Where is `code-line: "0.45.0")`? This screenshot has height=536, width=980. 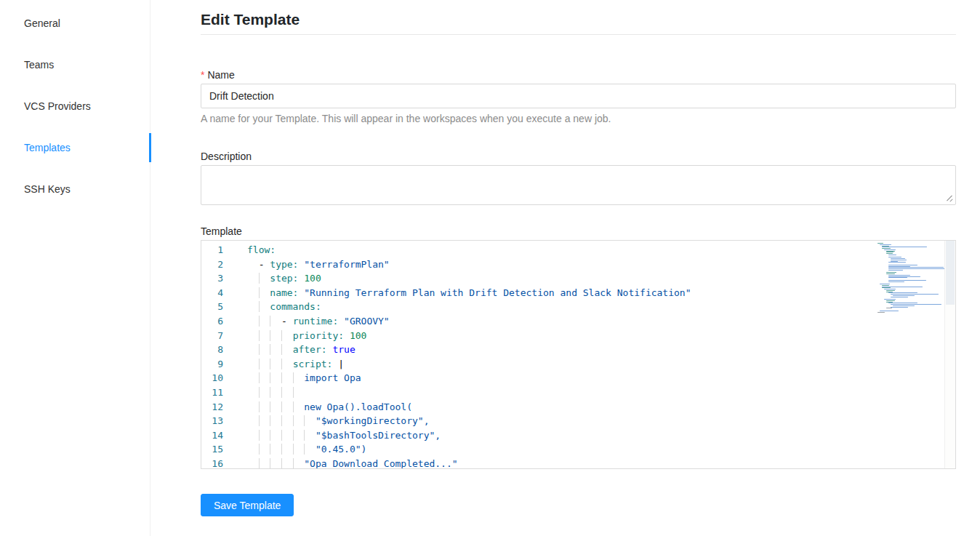
code-line: "0.45.0") is located at coordinates (601, 449).